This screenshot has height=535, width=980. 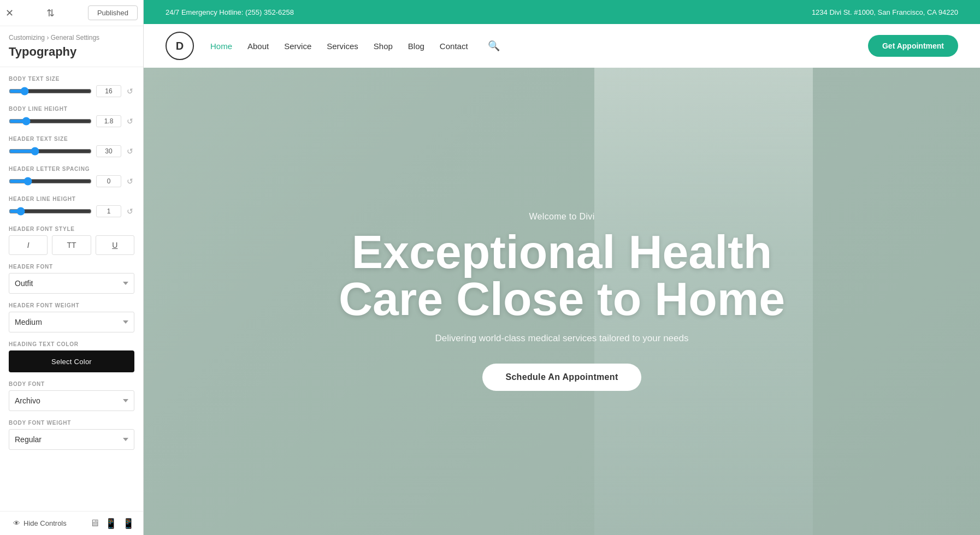 I want to click on hide-controls-label: Hide Controls, so click(x=45, y=523).